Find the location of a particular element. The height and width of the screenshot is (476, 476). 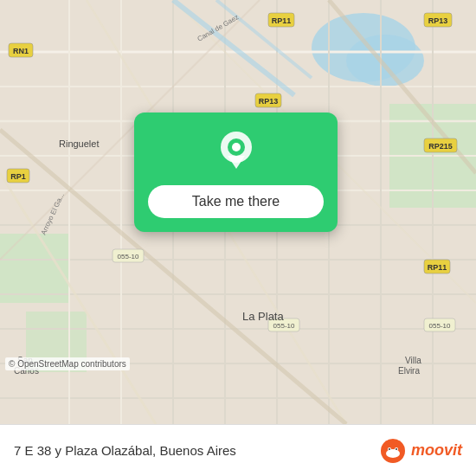

location-label: 7 E 38 y Plaza Olazábal, Buenos Aires is located at coordinates (125, 450).